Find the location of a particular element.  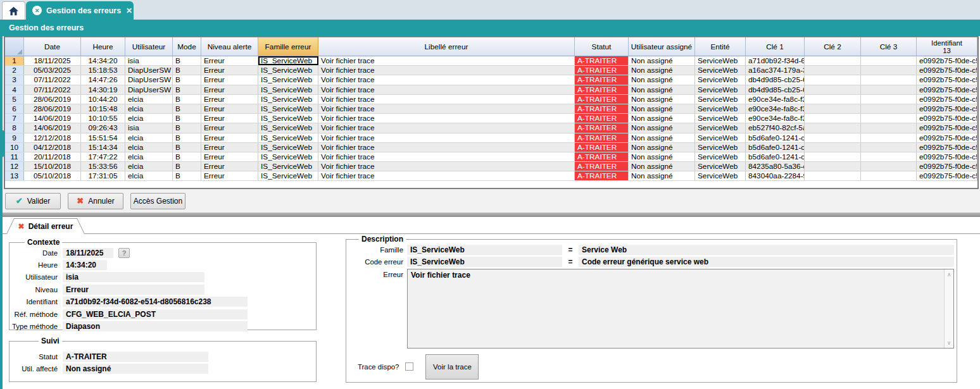

cell-date: 07/11/2022 is located at coordinates (53, 80).